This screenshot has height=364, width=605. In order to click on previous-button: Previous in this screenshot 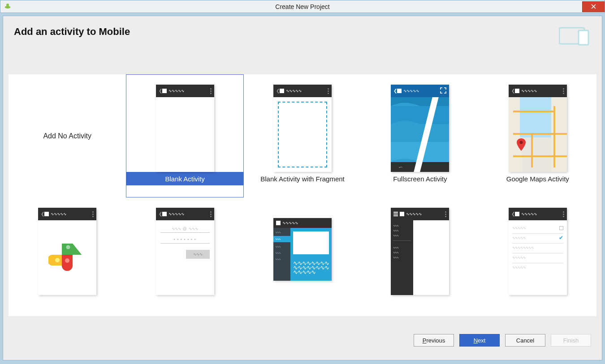, I will do `click(434, 340)`.